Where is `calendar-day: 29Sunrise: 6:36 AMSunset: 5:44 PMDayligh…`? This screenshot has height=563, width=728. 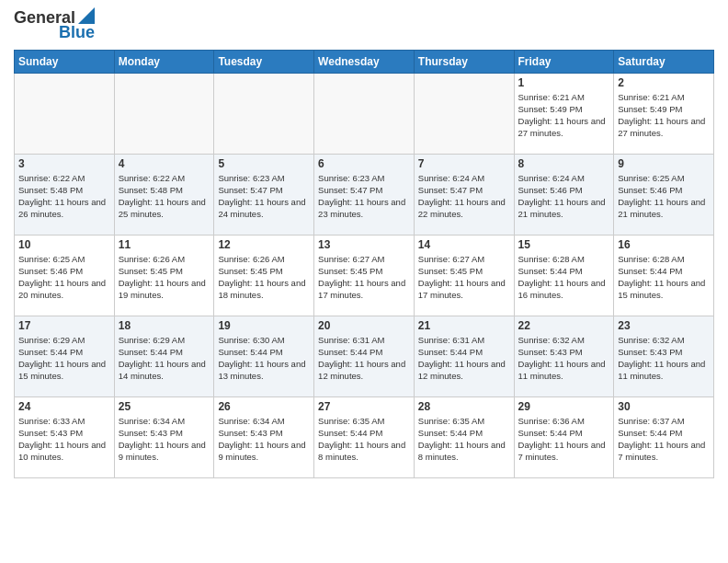
calendar-day: 29Sunrise: 6:36 AMSunset: 5:44 PMDayligh… is located at coordinates (564, 437).